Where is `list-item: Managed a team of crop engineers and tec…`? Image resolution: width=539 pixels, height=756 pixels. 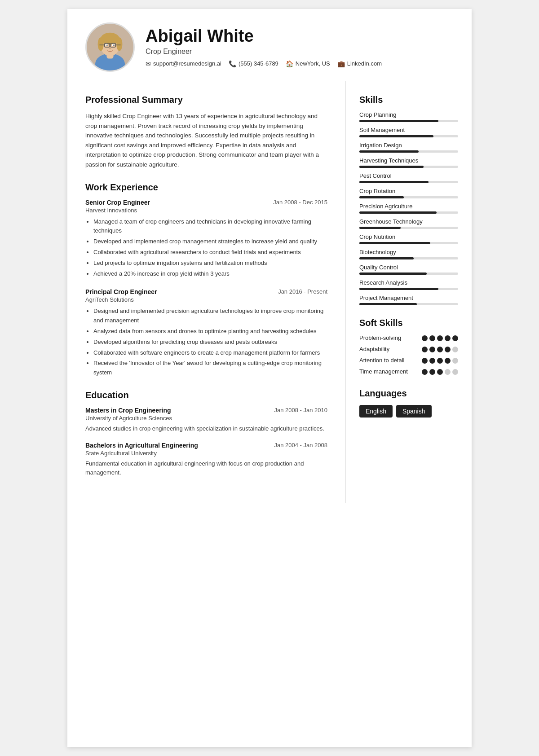 list-item: Managed a team of crop engineers and tec… is located at coordinates (210, 227).